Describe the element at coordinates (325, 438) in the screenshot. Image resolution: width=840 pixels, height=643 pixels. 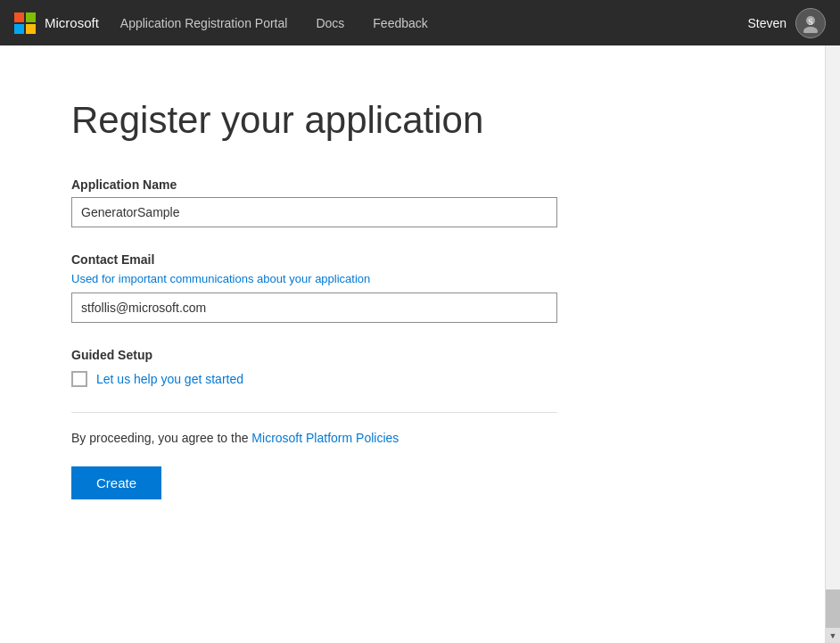
I see `platform-policies-link: Microsoft Platform Policies` at that location.